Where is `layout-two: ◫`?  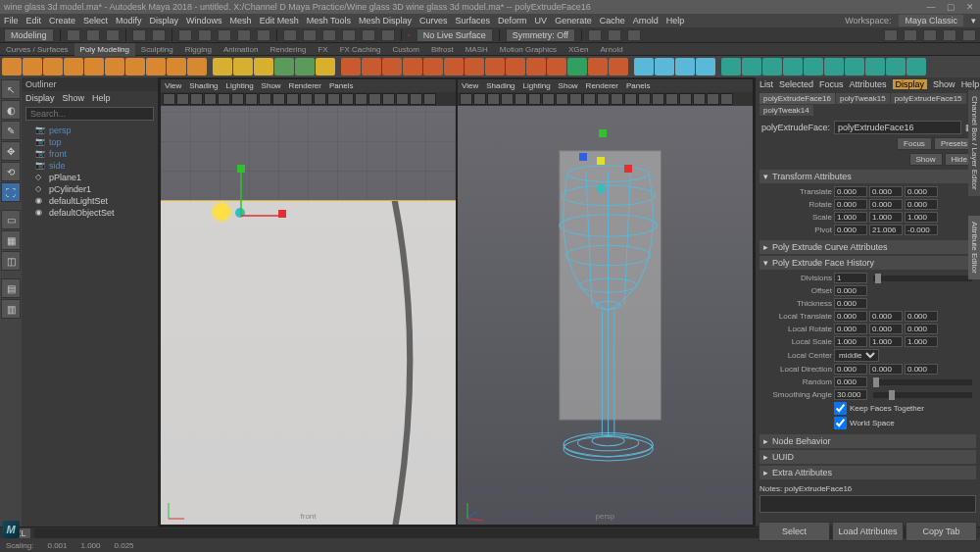 layout-two: ◫ is located at coordinates (11, 261).